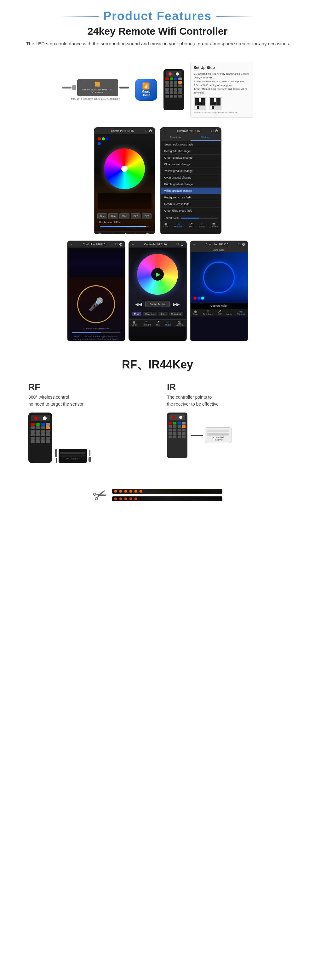  I want to click on color-wheel, so click(124, 169).